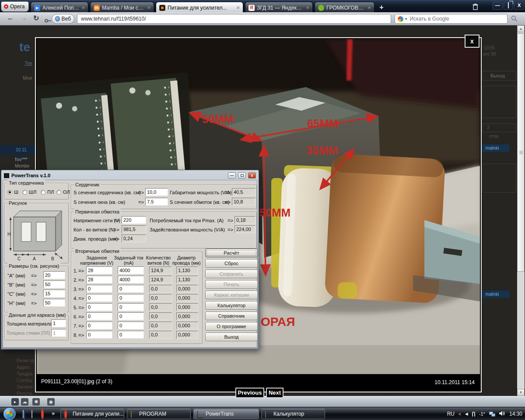 The image size is (525, 420). I want to click on sec2-voltage-input, so click(99, 280).